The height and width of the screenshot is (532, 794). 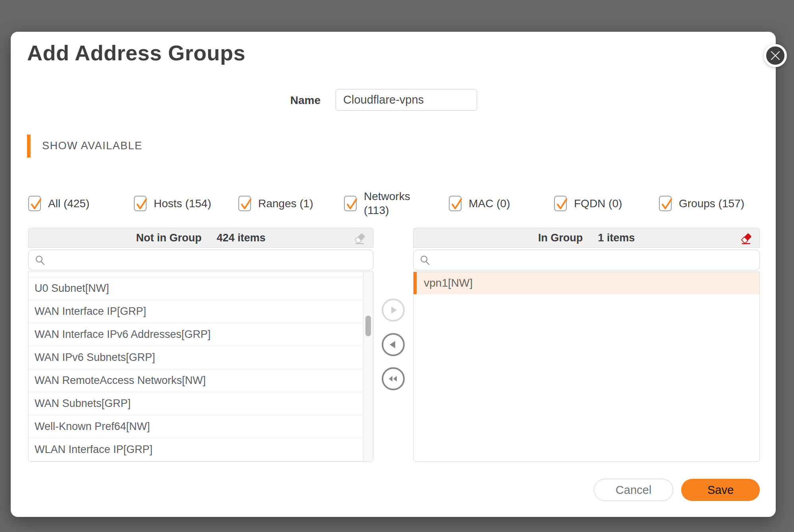 I want to click on section-accent-bar, so click(x=29, y=146).